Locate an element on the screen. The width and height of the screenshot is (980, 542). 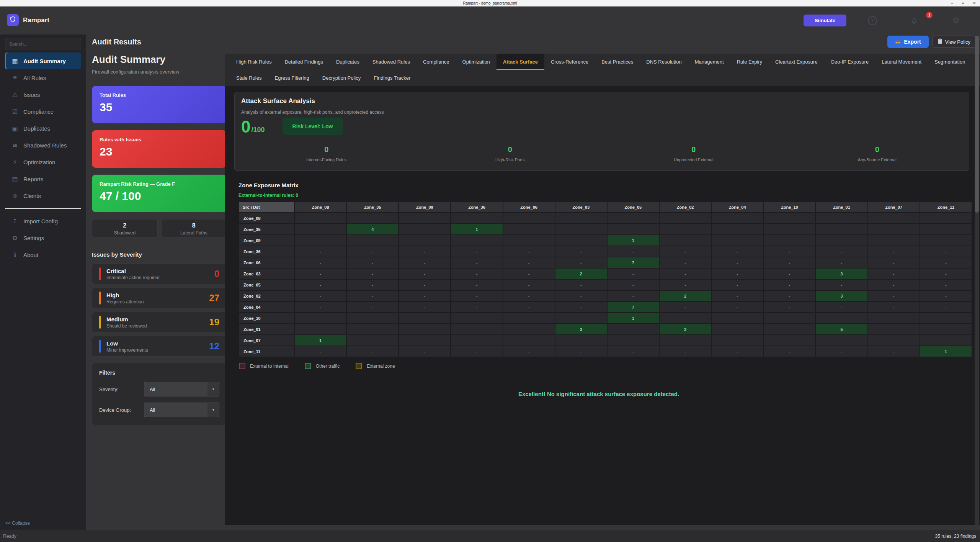
total-rules-card: Total Rules 35 is located at coordinates (159, 105).